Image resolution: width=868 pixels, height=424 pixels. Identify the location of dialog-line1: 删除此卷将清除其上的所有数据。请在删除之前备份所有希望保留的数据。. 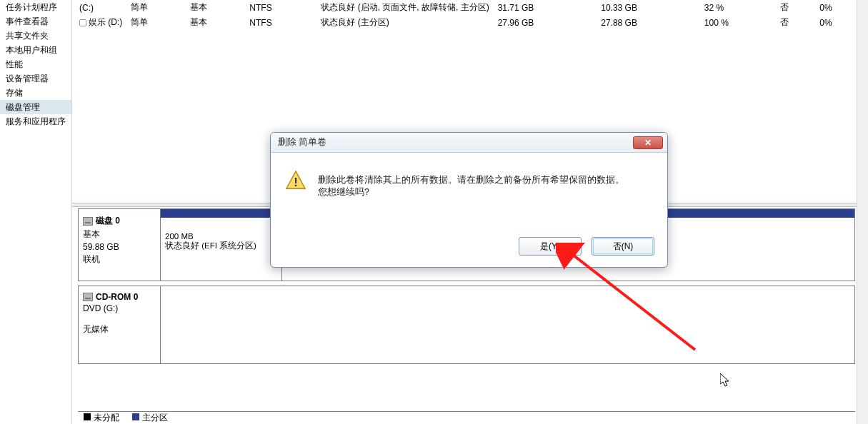
(472, 180).